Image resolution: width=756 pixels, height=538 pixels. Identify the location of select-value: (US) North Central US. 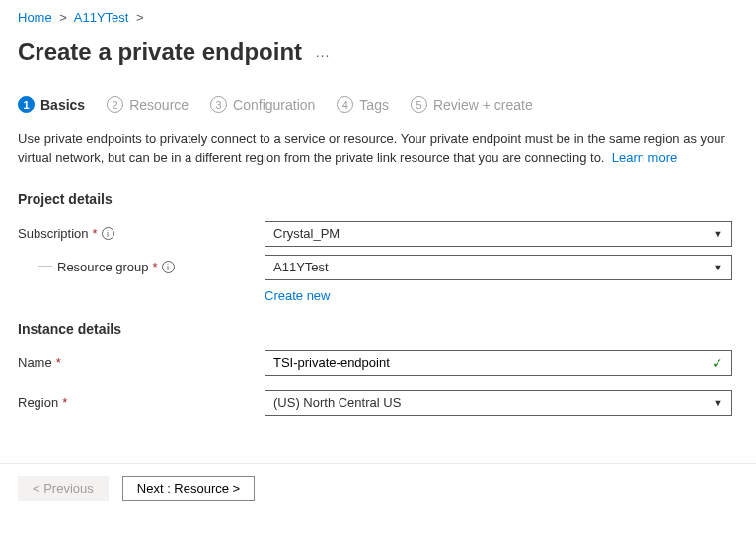
(338, 403).